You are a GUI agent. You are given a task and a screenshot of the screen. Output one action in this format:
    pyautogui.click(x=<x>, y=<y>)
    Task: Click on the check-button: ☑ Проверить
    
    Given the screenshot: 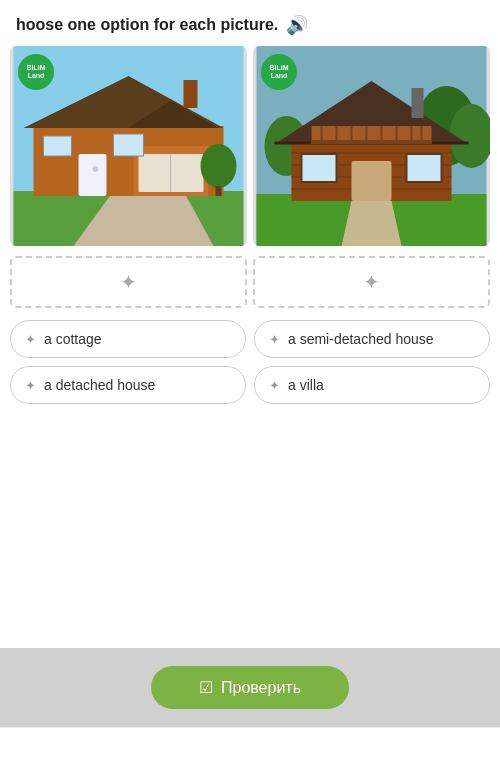 What is the action you would take?
    pyautogui.click(x=250, y=688)
    